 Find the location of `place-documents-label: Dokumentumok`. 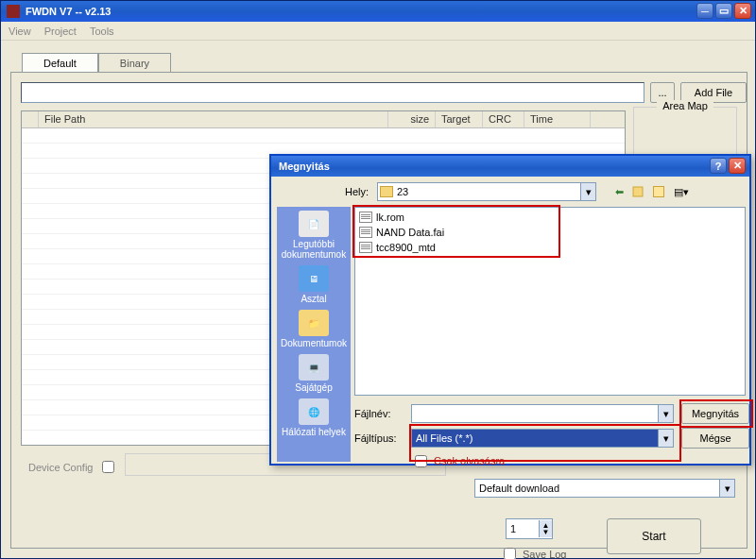

place-documents-label: Dokumentumok is located at coordinates (314, 344).